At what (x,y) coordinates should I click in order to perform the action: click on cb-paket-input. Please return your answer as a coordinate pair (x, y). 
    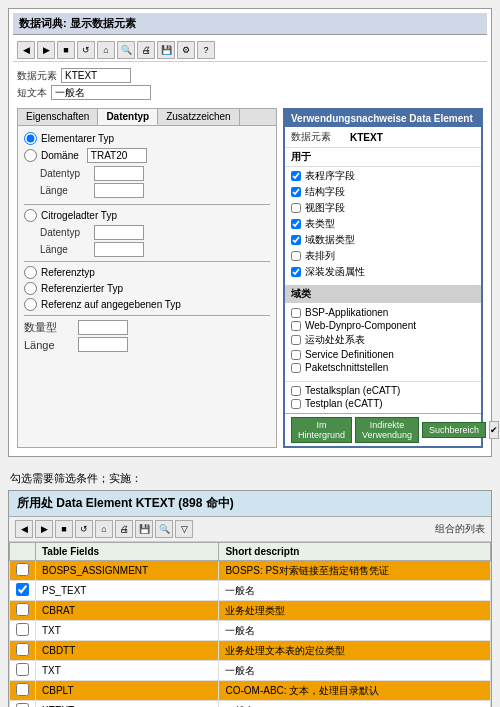
    Looking at the image, I should click on (296, 368).